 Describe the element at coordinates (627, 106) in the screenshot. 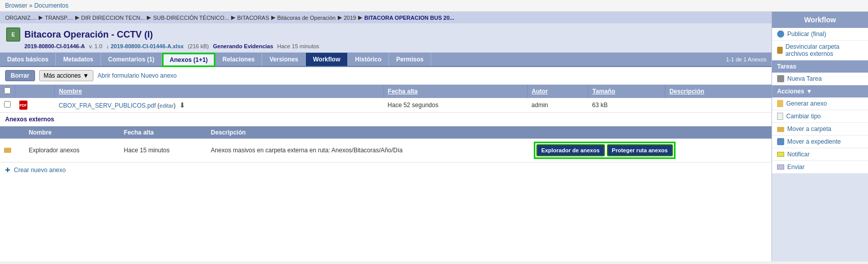

I see `row-tamano-cell: 63 kB` at that location.